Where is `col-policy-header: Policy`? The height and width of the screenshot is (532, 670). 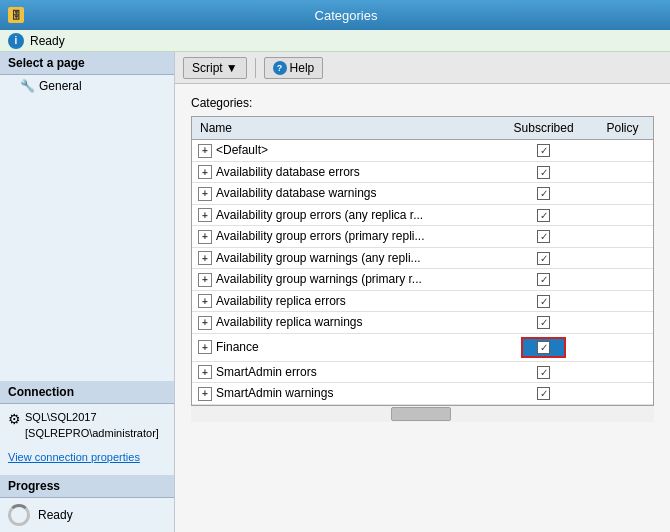 col-policy-header: Policy is located at coordinates (622, 128).